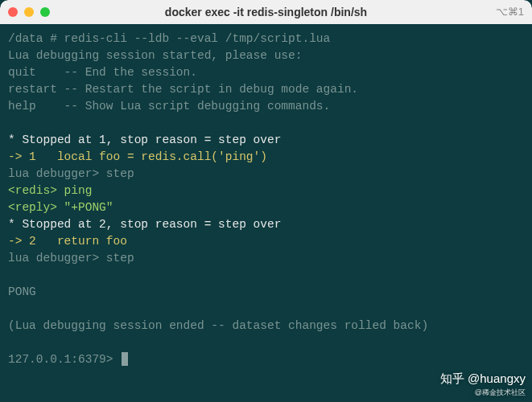  Describe the element at coordinates (13, 12) in the screenshot. I see `close-icon` at that location.